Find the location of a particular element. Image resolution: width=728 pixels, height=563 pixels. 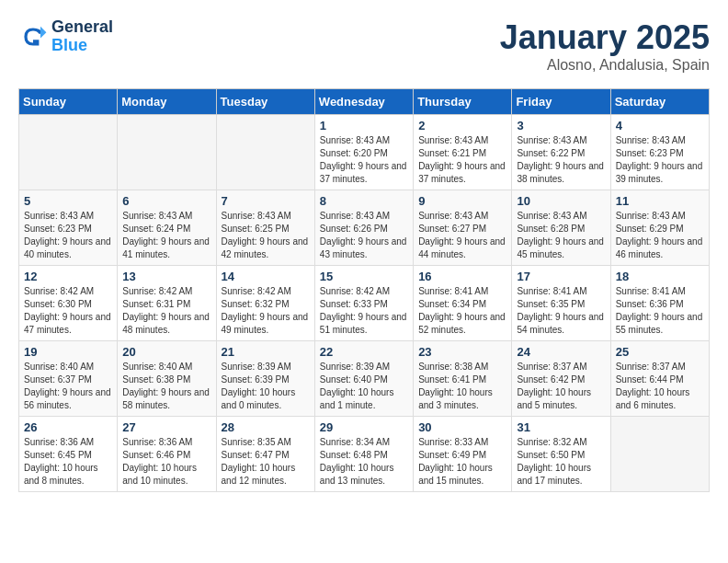

calendar-day-cell: 5Sunrise: 8:43 AM Sunset: 6:23 PM Daylig… is located at coordinates (68, 228).